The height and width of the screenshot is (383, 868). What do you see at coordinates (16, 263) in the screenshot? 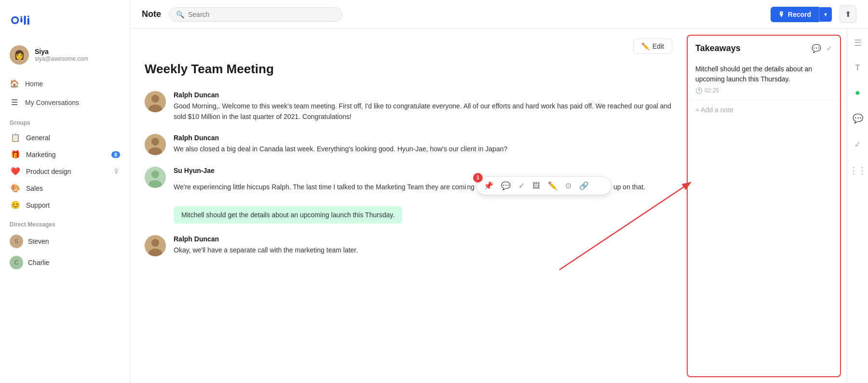
I see `charlie-avatar: C` at bounding box center [16, 263].